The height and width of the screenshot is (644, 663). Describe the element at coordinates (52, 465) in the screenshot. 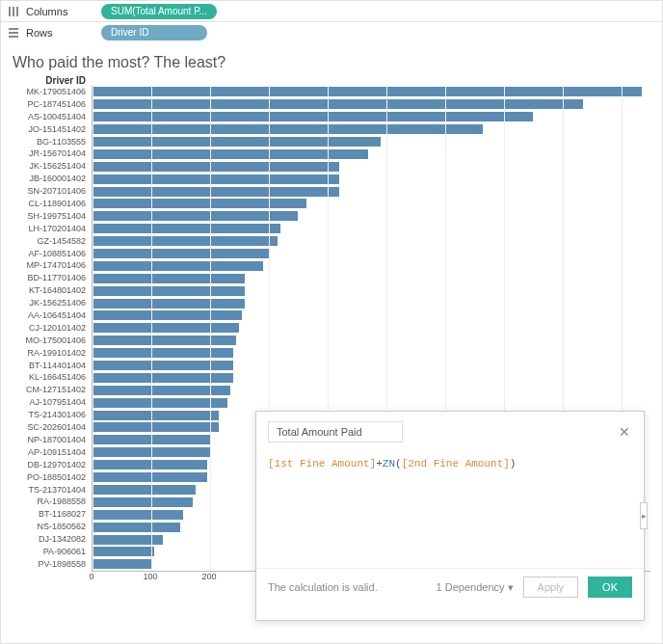

I see `y-tick-label: DB-129701402` at that location.